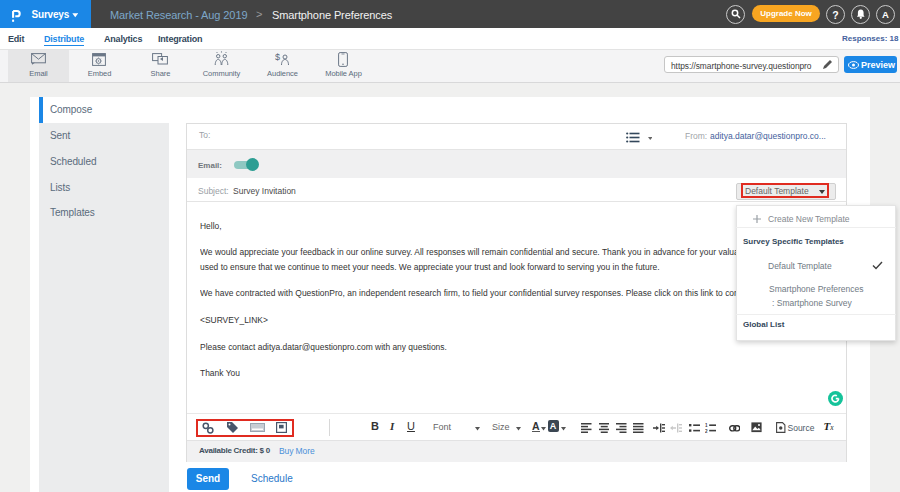 Image resolution: width=900 pixels, height=492 pixels. I want to click on svg-text: 2, so click(706, 431).